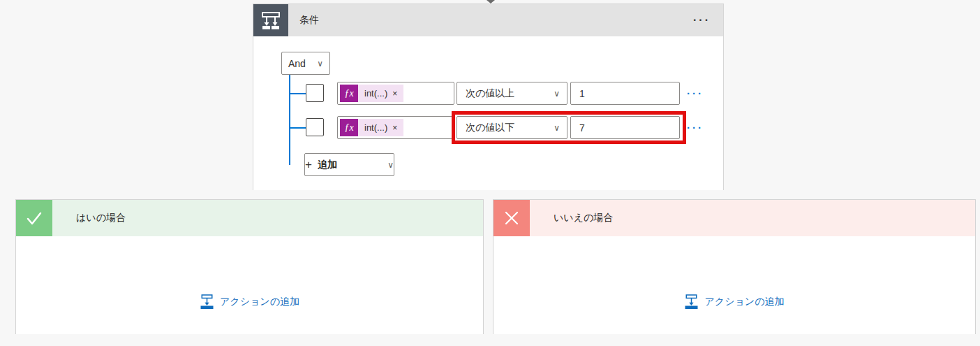  I want to click on condition-card-header: 条件 ···, so click(489, 20).